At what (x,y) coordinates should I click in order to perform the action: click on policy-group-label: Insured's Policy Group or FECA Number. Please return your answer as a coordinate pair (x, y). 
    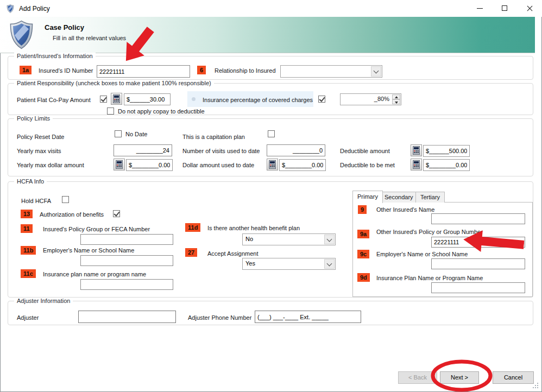
    Looking at the image, I should click on (97, 229).